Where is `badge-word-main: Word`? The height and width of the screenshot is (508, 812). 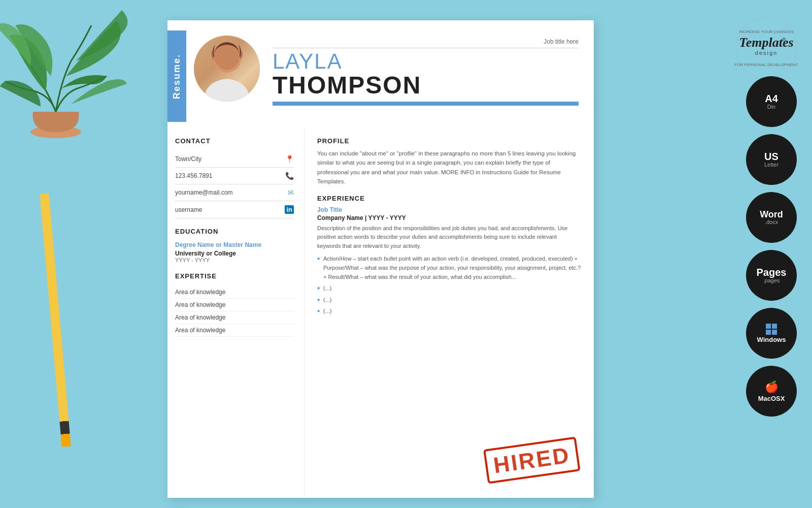
badge-word-main: Word is located at coordinates (771, 214).